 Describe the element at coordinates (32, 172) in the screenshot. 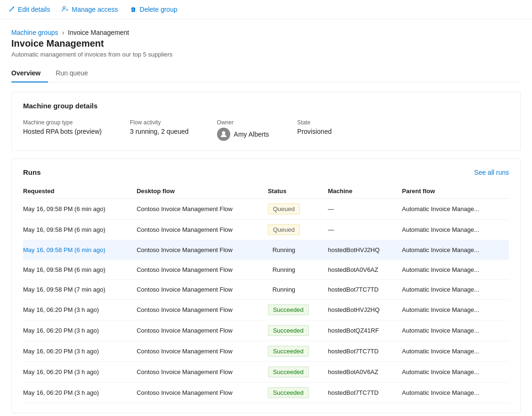

I see `runs-title: Runs` at that location.